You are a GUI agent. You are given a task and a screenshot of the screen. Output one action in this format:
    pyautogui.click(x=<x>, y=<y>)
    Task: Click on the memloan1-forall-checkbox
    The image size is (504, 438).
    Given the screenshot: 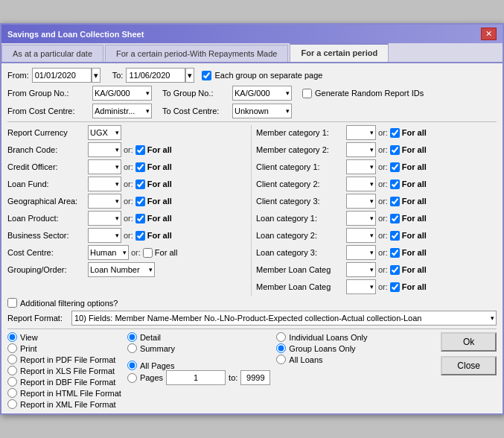 What is the action you would take?
    pyautogui.click(x=395, y=270)
    